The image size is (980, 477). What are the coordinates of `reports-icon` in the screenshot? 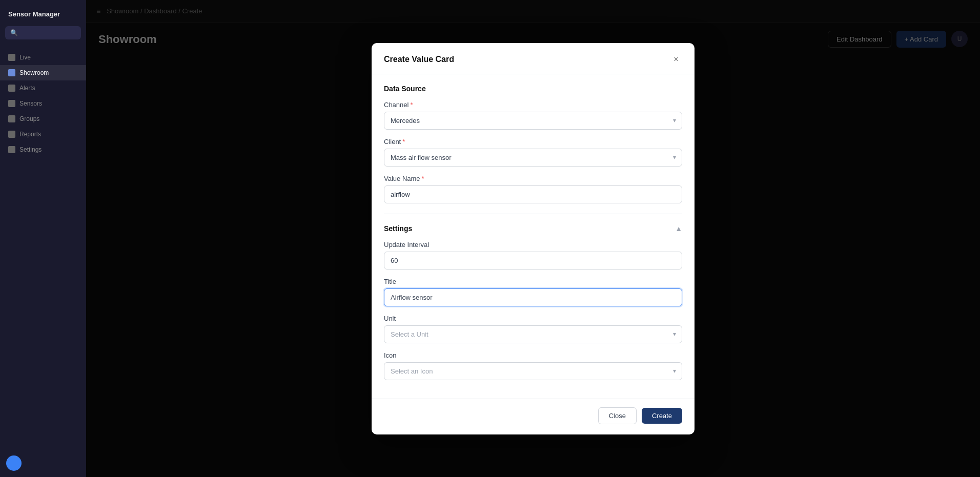 It's located at (12, 134).